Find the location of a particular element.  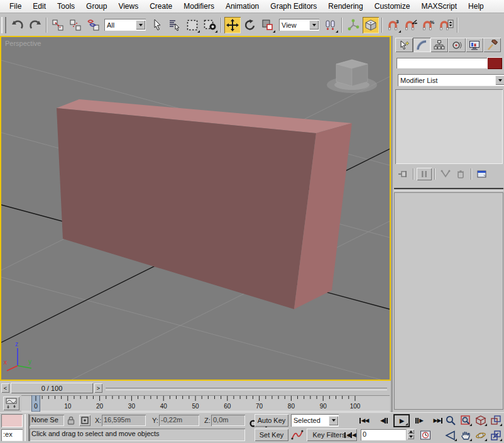

selection-filter-arrow is located at coordinates (141, 25).